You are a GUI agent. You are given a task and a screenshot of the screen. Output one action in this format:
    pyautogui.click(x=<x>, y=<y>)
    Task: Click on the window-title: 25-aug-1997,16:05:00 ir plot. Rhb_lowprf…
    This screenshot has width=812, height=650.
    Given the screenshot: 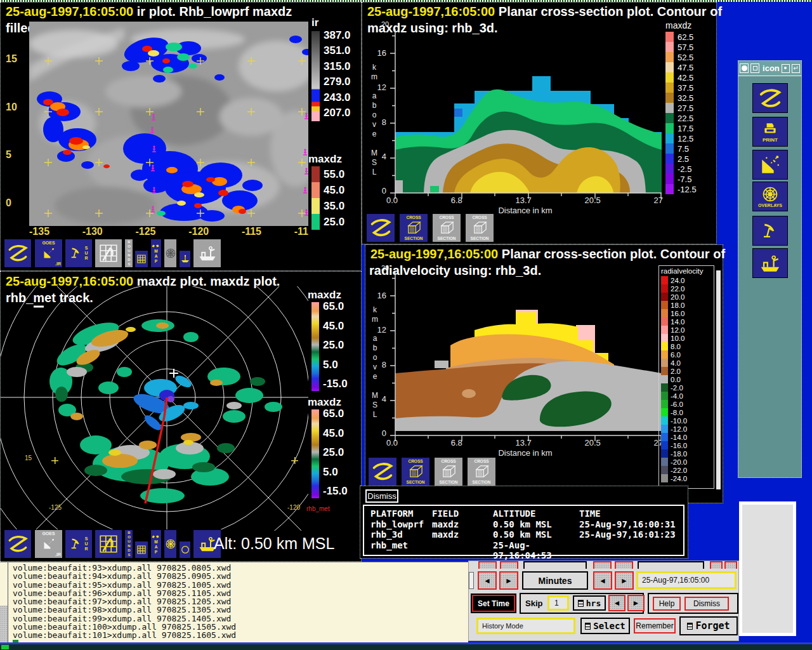 What is the action you would take?
    pyautogui.click(x=148, y=11)
    